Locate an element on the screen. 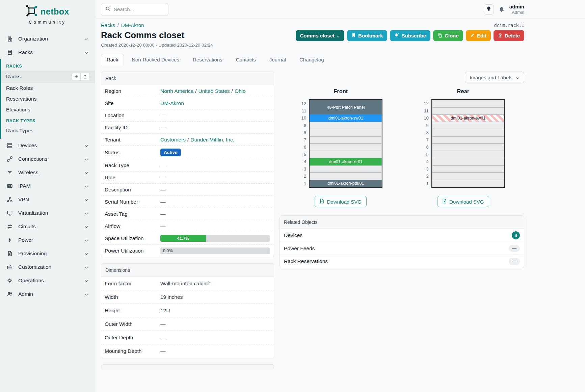 The image size is (585, 392). ipam-icon is located at coordinates (10, 186).